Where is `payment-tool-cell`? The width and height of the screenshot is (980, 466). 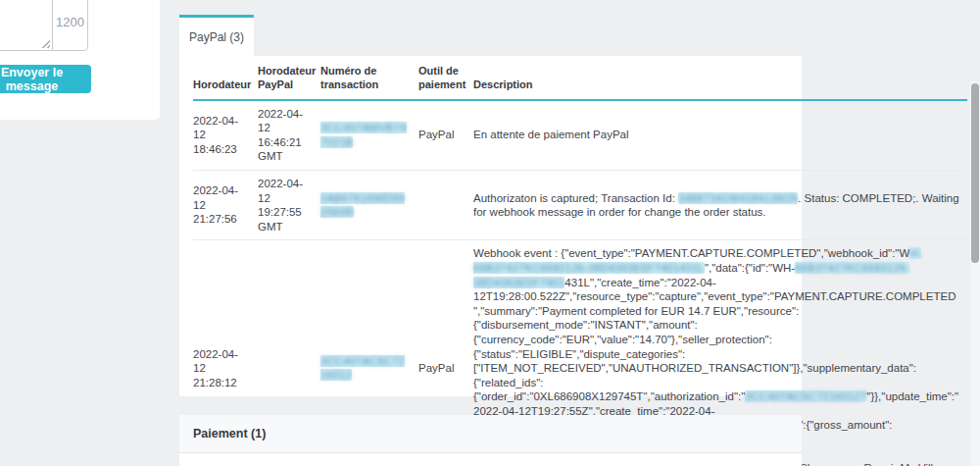 payment-tool-cell is located at coordinates (446, 204).